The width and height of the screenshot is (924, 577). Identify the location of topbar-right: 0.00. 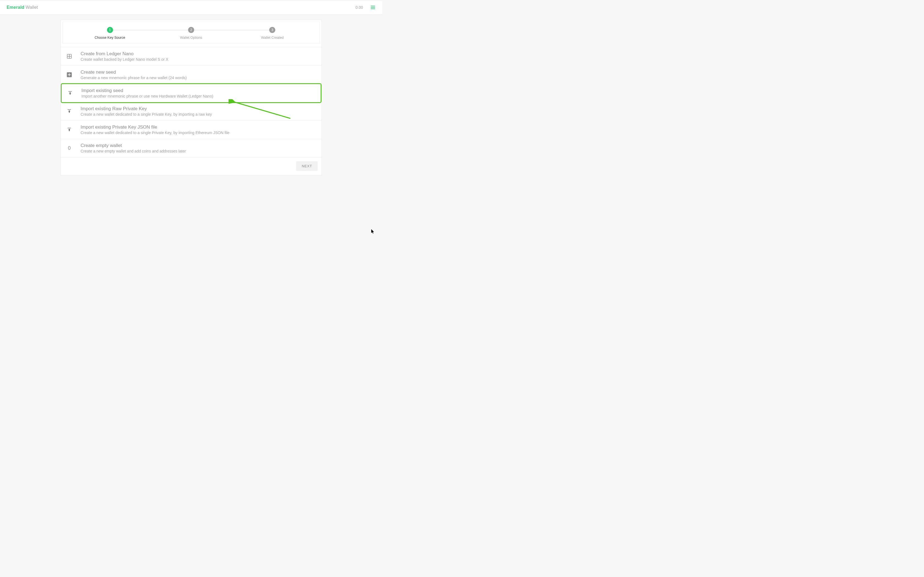
(366, 8).